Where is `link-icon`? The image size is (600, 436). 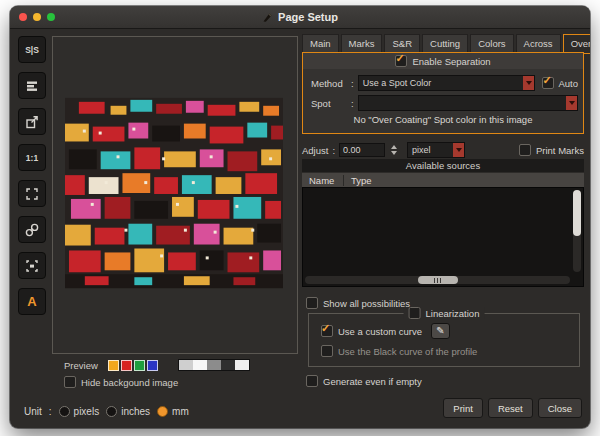
link-icon is located at coordinates (32, 230).